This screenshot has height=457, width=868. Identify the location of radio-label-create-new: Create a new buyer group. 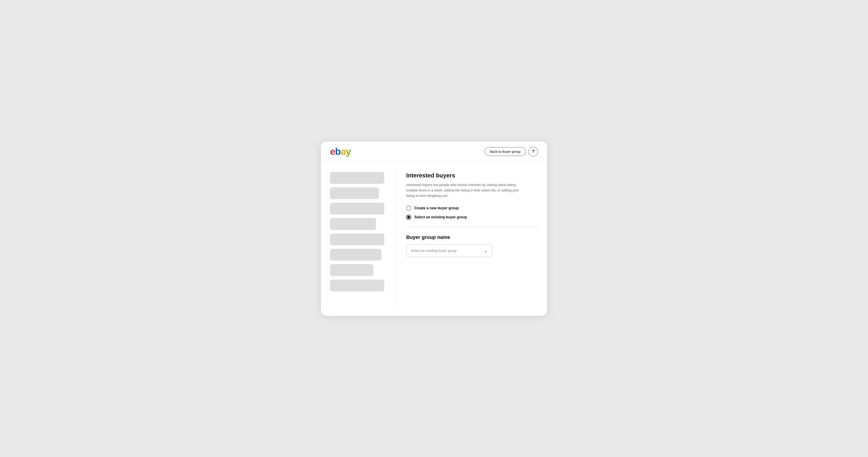
(437, 208).